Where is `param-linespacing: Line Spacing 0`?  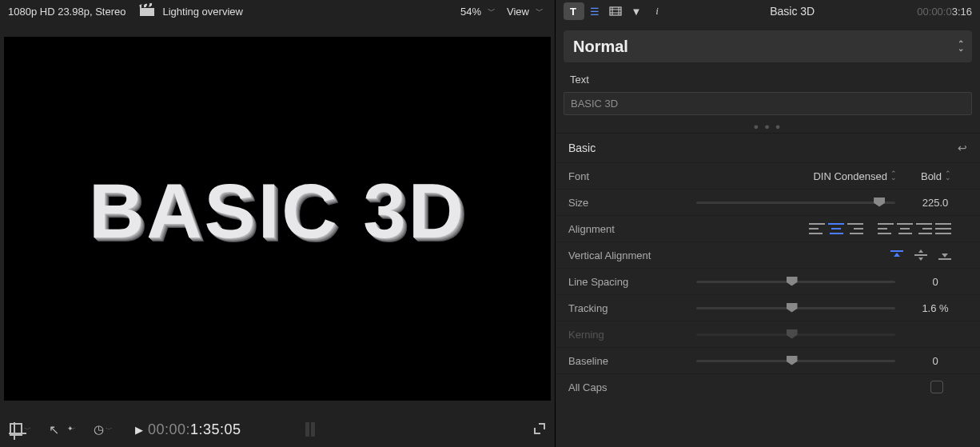
param-linespacing: Line Spacing 0 is located at coordinates (767, 281).